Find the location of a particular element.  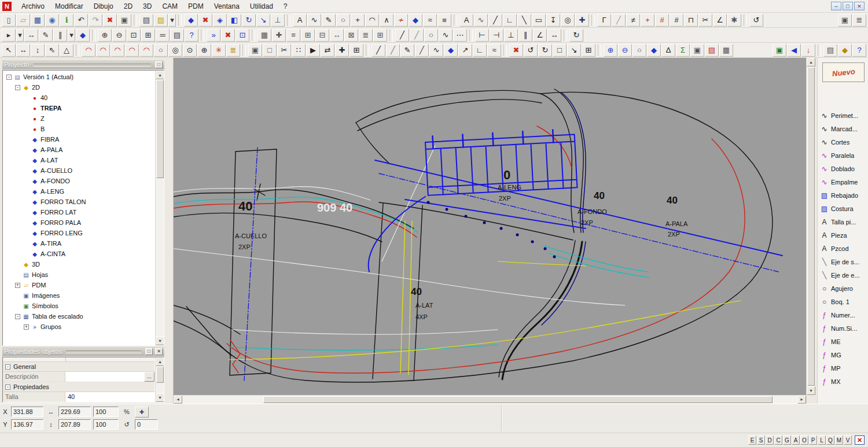

vdim-button: ↕ is located at coordinates (38, 50).